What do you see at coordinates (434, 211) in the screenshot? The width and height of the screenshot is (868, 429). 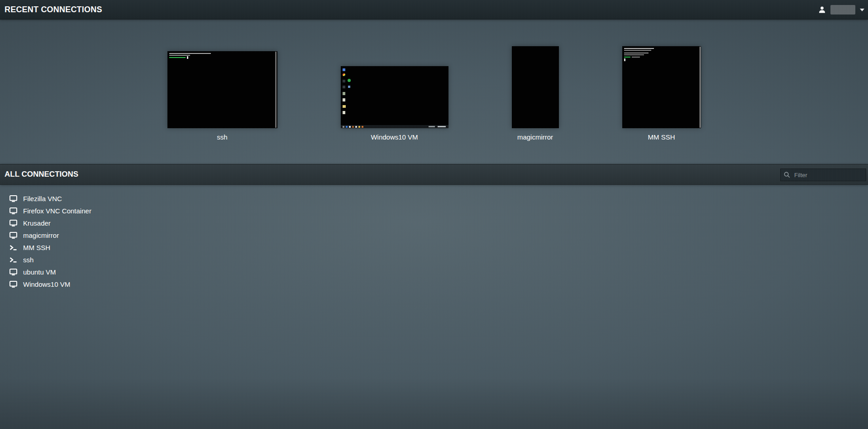 I see `connection-item-firefox-vnc-container: Firefox VNC Container` at bounding box center [434, 211].